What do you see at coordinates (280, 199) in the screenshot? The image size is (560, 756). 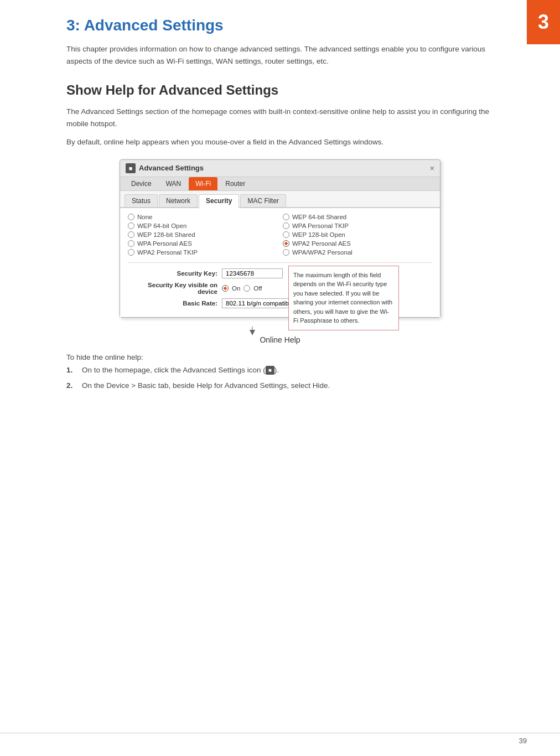 I see `dialog-inner-tabs: Status Network Security MAC Filter` at bounding box center [280, 199].